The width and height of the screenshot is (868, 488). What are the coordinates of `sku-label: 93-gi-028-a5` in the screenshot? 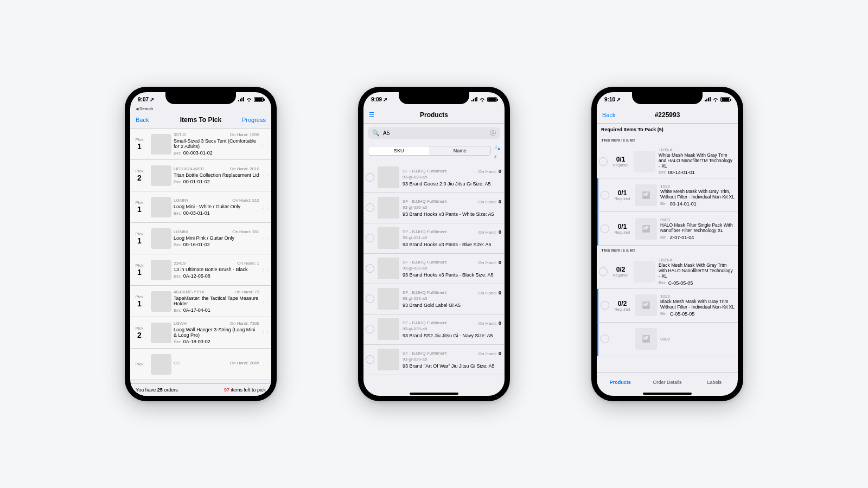 It's located at (452, 177).